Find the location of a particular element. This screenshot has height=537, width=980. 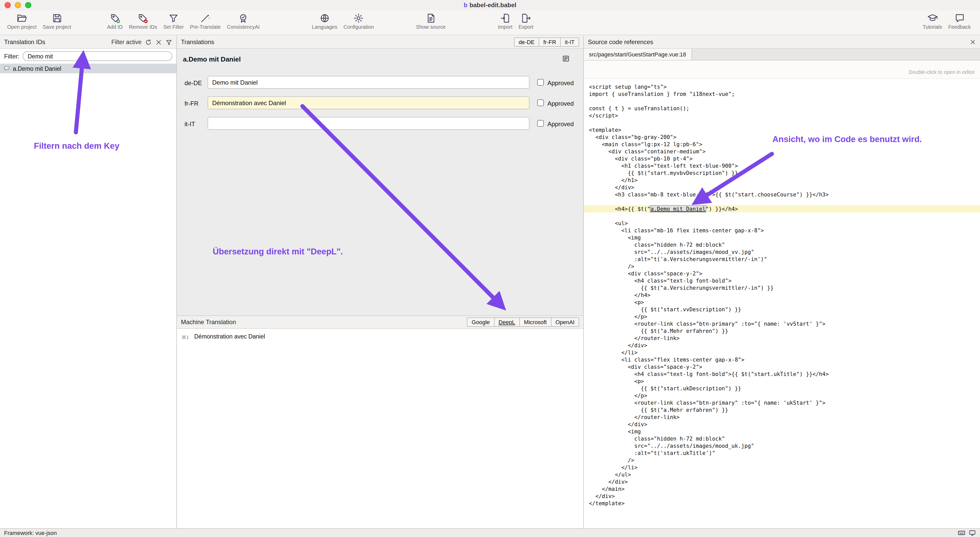

folder-open-icon is located at coordinates (22, 18).